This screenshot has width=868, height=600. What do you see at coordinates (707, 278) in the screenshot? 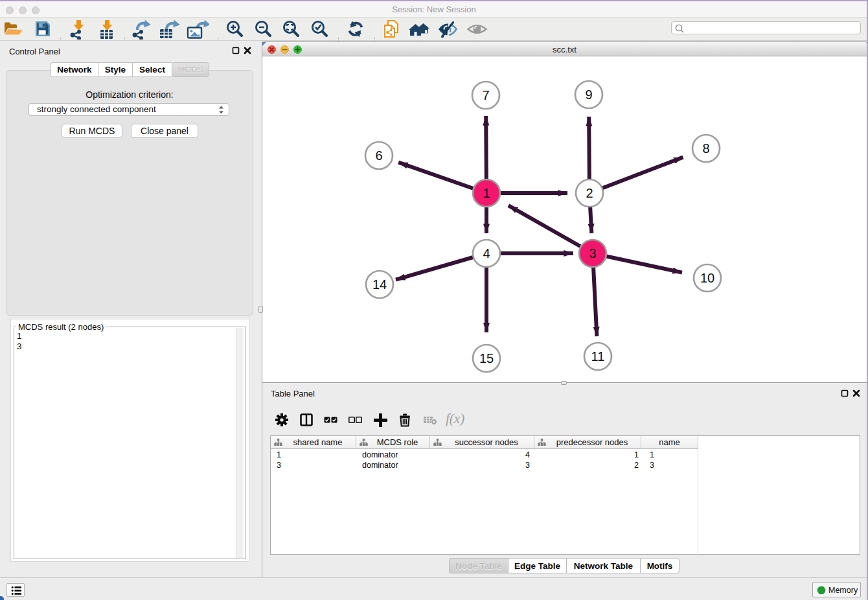
I see `svg-text: 10` at bounding box center [707, 278].